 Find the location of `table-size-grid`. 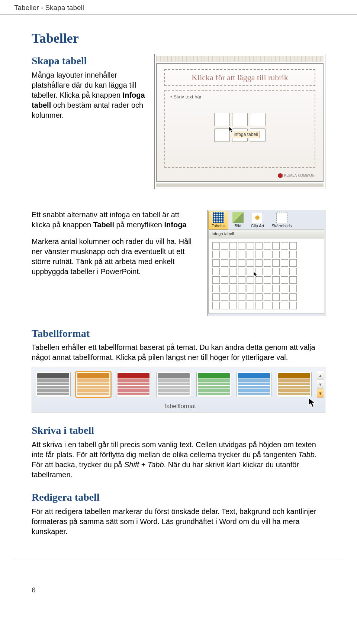

table-size-grid is located at coordinates (266, 276).